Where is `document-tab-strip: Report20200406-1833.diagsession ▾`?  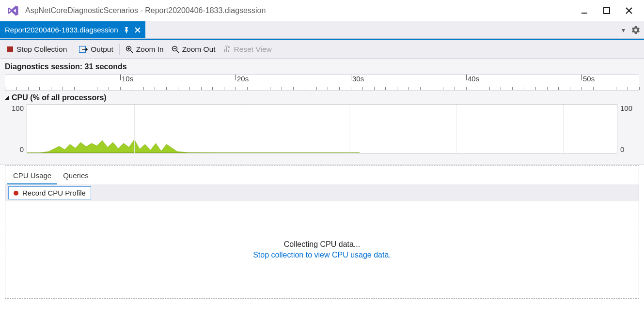 document-tab-strip: Report20200406-1833.diagsession ▾ is located at coordinates (322, 30).